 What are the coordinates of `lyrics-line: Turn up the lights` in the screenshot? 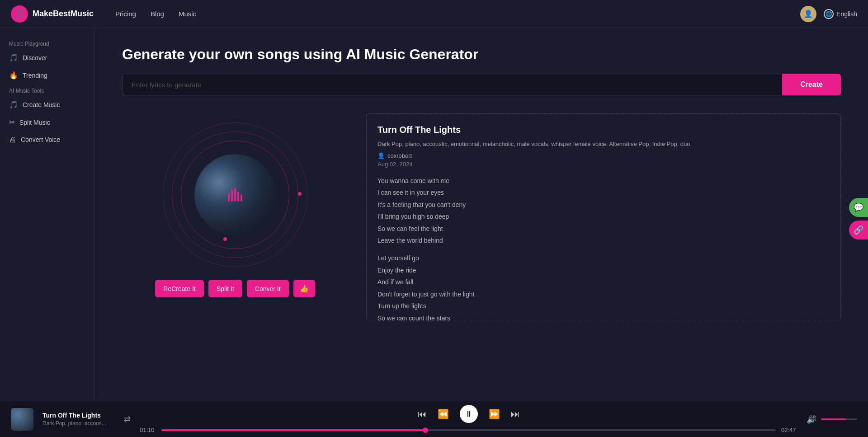 It's located at (604, 306).